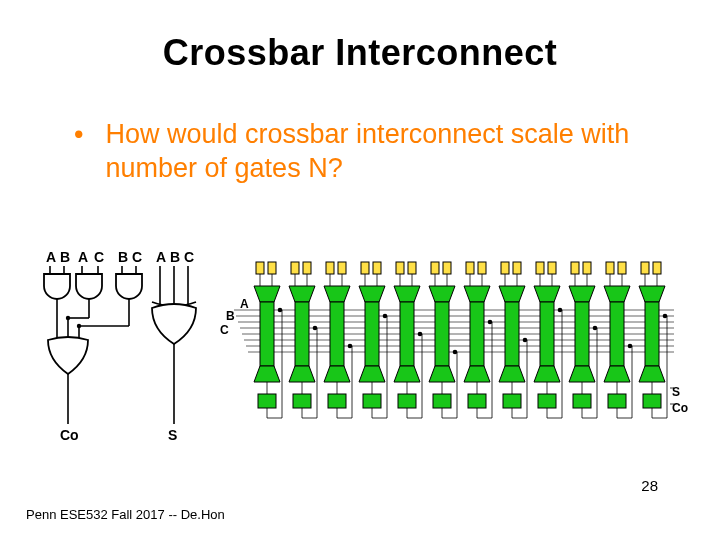 Image resolution: width=720 pixels, height=540 pixels. I want to click on label-A2: A, so click(83, 257).